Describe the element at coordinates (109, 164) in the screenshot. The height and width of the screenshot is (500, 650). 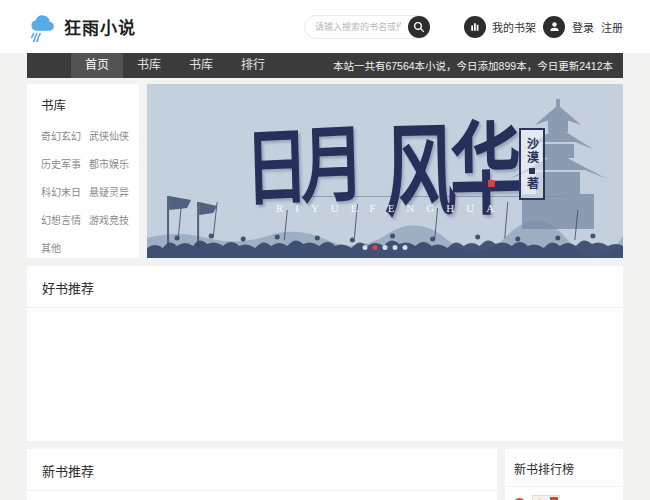
I see `category-link: 都市娱乐` at that location.